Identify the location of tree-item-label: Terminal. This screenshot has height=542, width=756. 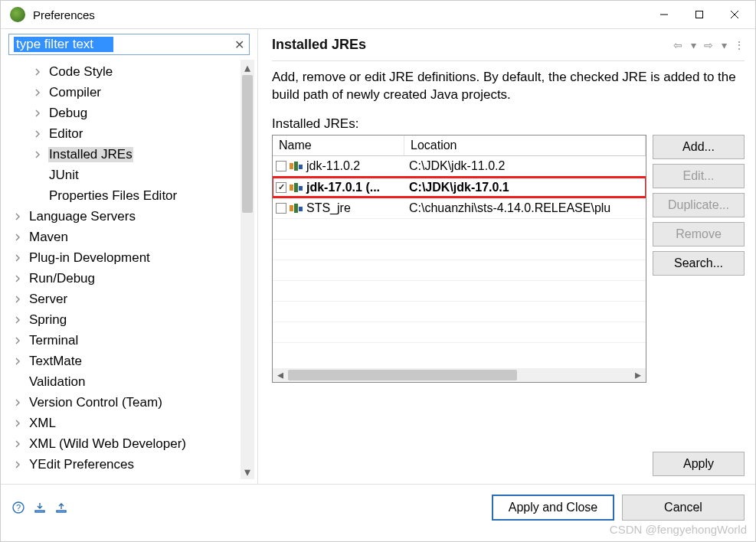
(54, 341).